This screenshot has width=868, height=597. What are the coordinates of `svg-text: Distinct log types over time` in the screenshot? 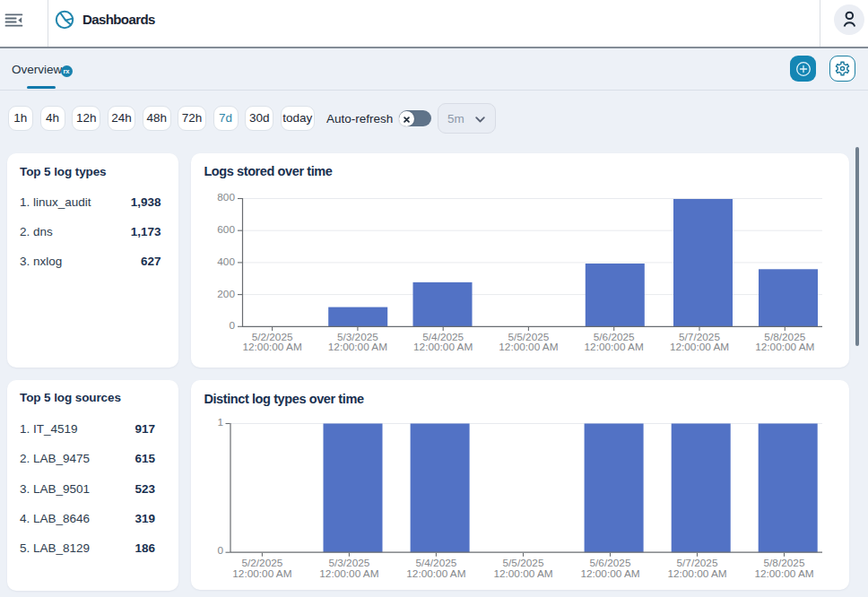 It's located at (283, 399).